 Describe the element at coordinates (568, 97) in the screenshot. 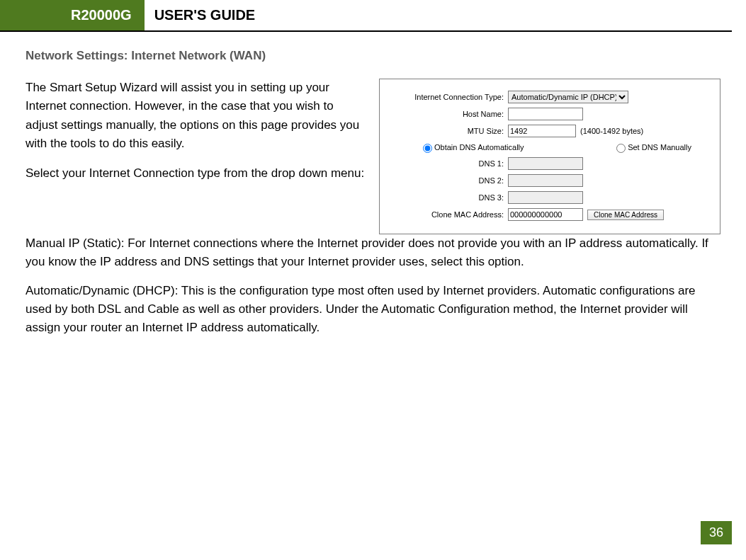

I see `connection-type-select: Automatic/Dynamic IP (DHCP)` at that location.